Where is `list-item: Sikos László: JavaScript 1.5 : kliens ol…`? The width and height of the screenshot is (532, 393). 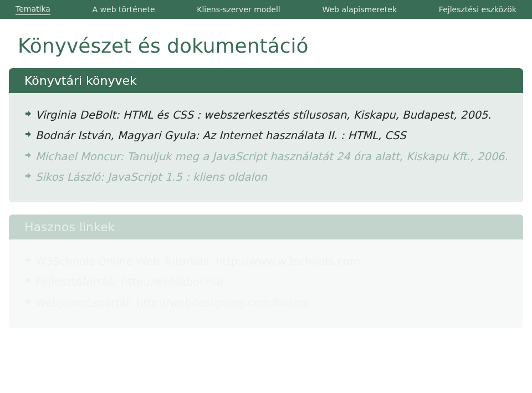 list-item: Sikos László: JavaScript 1.5 : kliens ol… is located at coordinates (268, 177).